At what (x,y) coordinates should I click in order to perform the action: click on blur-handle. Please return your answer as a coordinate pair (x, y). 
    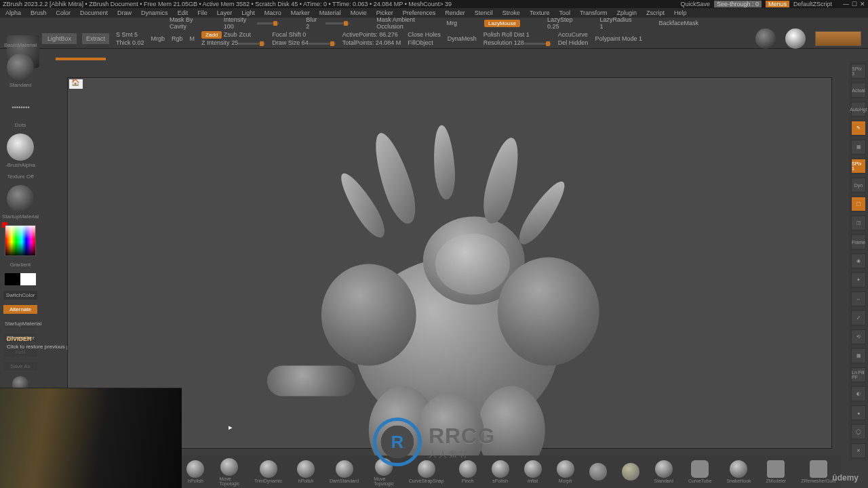
    Looking at the image, I should click on (338, 23).